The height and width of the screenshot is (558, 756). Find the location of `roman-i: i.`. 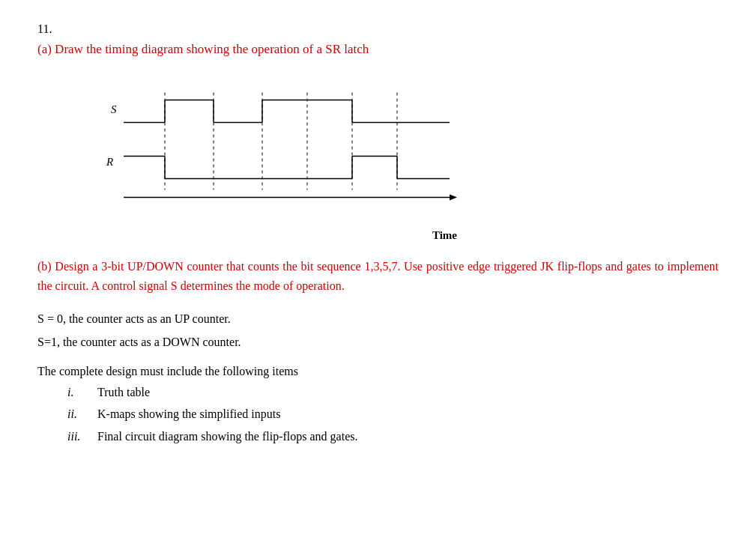

roman-i: i. is located at coordinates (82, 392).